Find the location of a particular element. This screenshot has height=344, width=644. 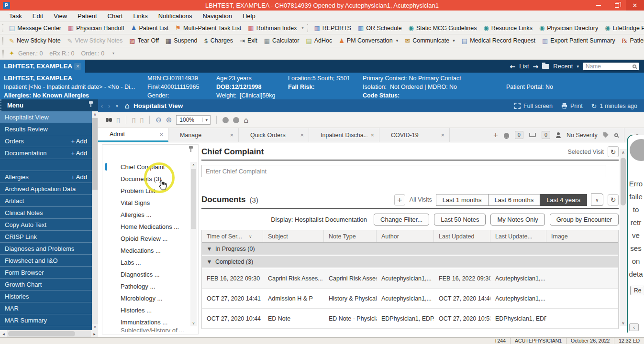

menu-item: Navigation is located at coordinates (217, 16).